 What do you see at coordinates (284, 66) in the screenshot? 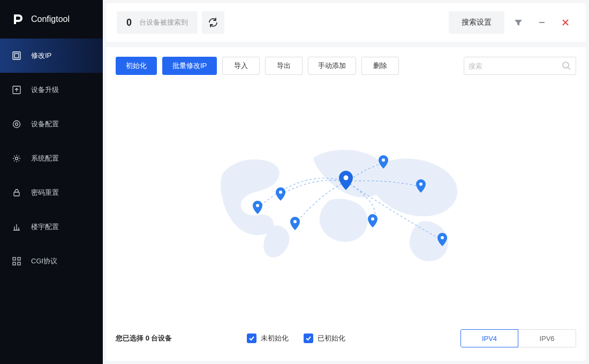
I see `export-button: 导出` at bounding box center [284, 66].